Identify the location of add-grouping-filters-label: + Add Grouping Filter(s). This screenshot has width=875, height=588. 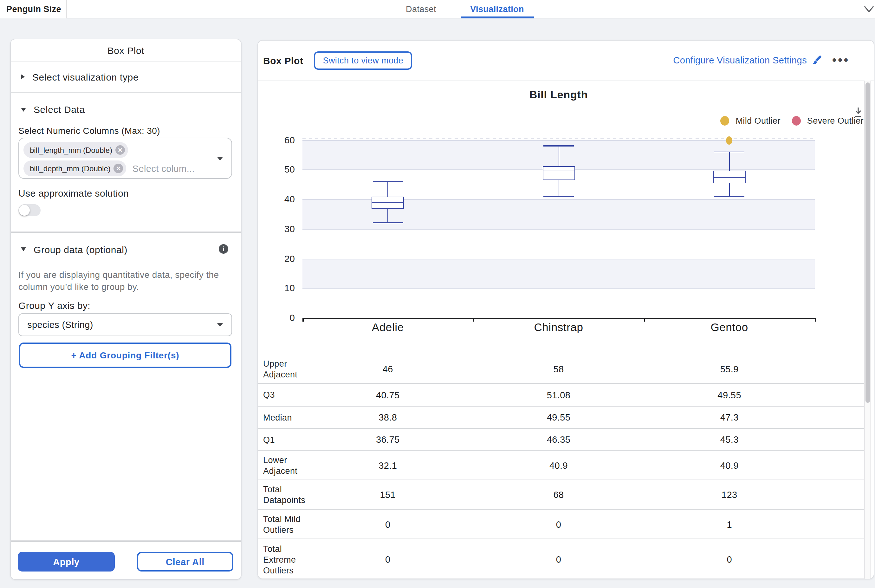
(125, 356).